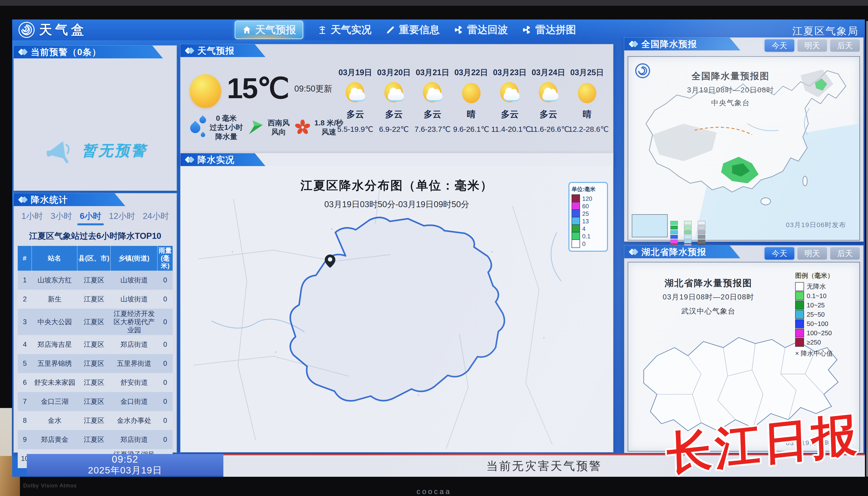 This screenshot has width=868, height=496. What do you see at coordinates (549, 100) in the screenshot?
I see `forecast-day: 03月24日 多云 11.6-26.6℃` at bounding box center [549, 100].